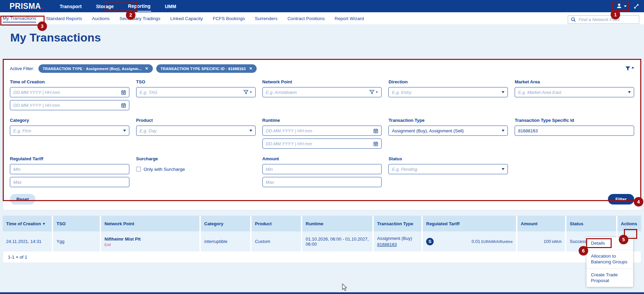  What do you see at coordinates (196, 92) in the screenshot?
I see `tso-input` at bounding box center [196, 92].